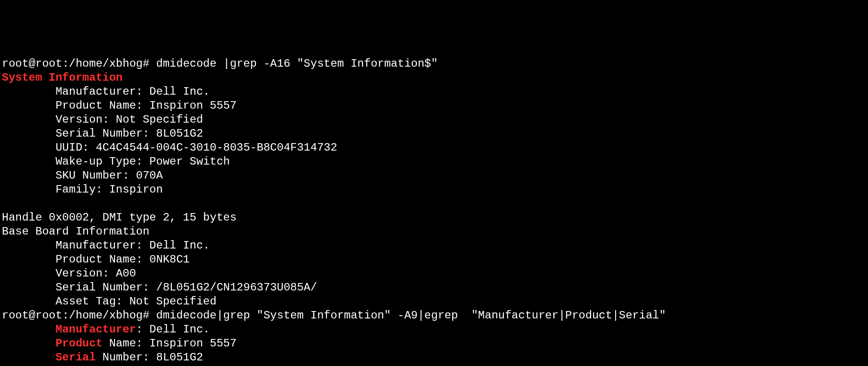 The image size is (868, 366). What do you see at coordinates (126, 273) in the screenshot?
I see `value: A00` at bounding box center [126, 273].